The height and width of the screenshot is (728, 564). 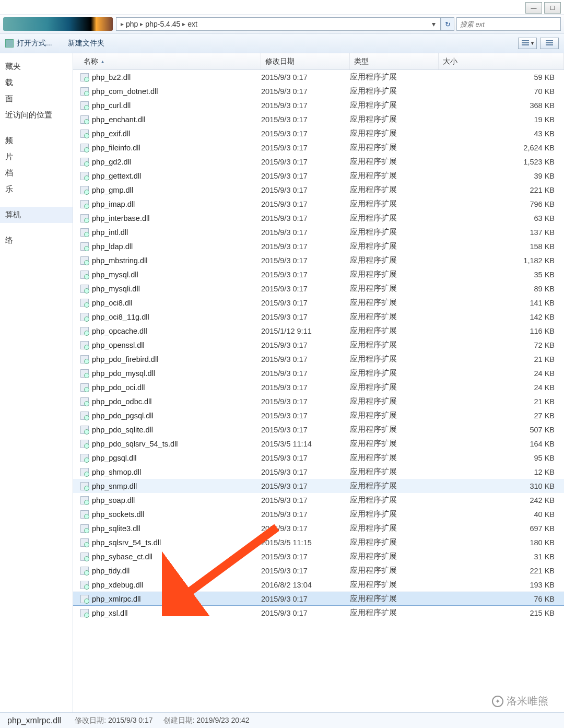 I want to click on status-modified-label: 修改日期:, so click(x=90, y=720).